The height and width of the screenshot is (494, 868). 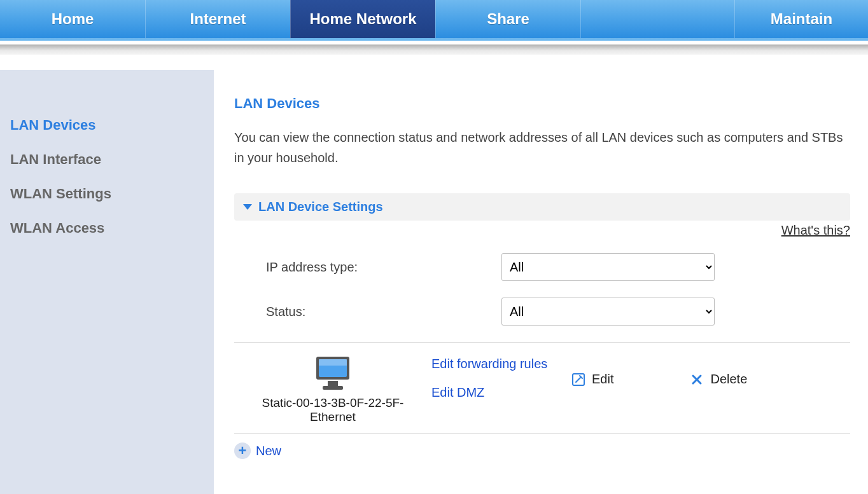 I want to click on close-icon, so click(x=697, y=380).